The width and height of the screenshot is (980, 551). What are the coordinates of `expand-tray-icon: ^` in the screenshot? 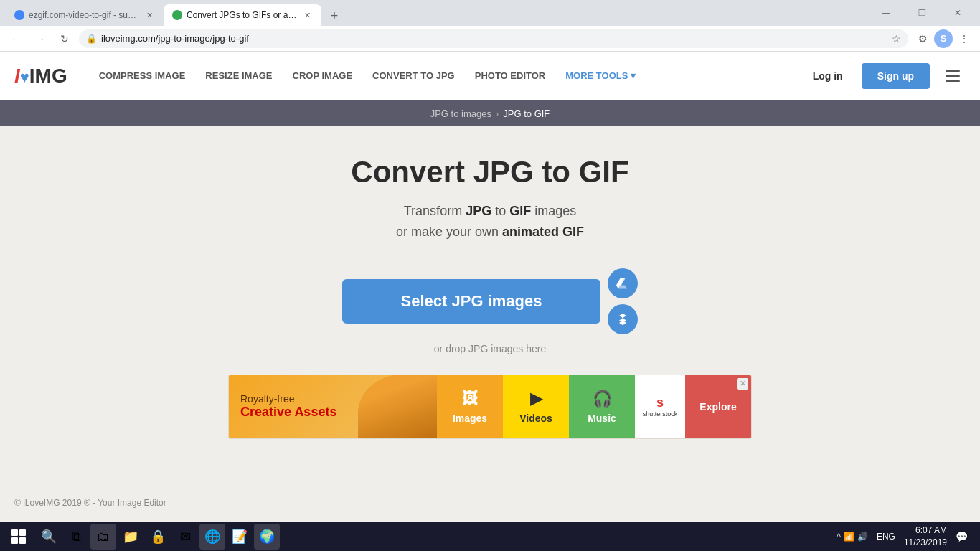 It's located at (839, 537).